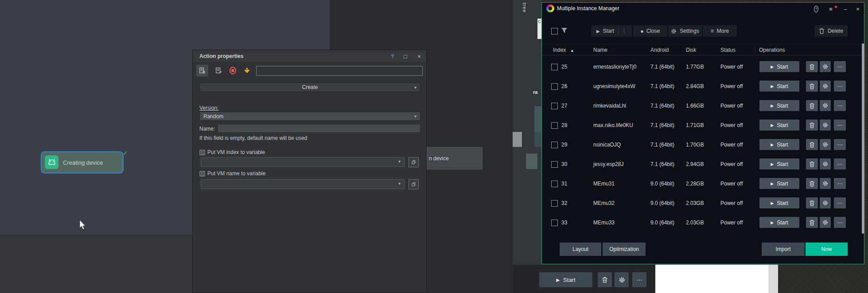 The image size is (868, 293). Describe the element at coordinates (310, 116) in the screenshot. I see `version-select: Random ▾` at that location.